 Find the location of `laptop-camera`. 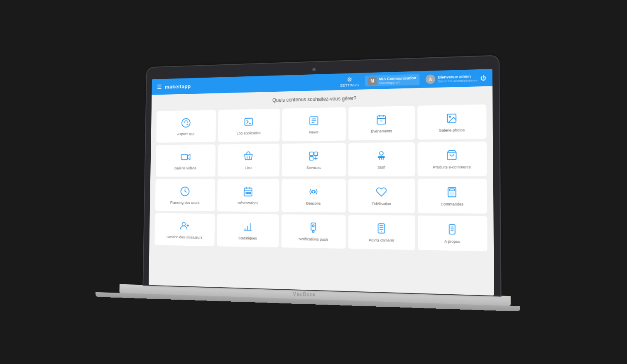

laptop-camera is located at coordinates (314, 69).